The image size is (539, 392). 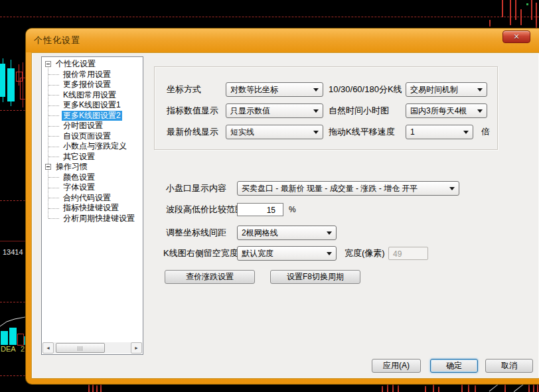 I want to click on band-range-suffix: %, so click(x=292, y=210).